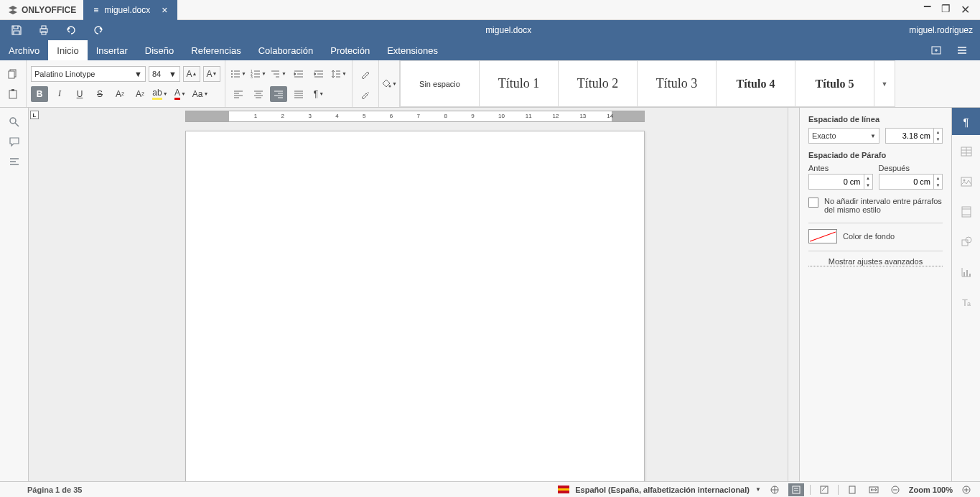  I want to click on after-spacing-input: ▲▼, so click(911, 182).